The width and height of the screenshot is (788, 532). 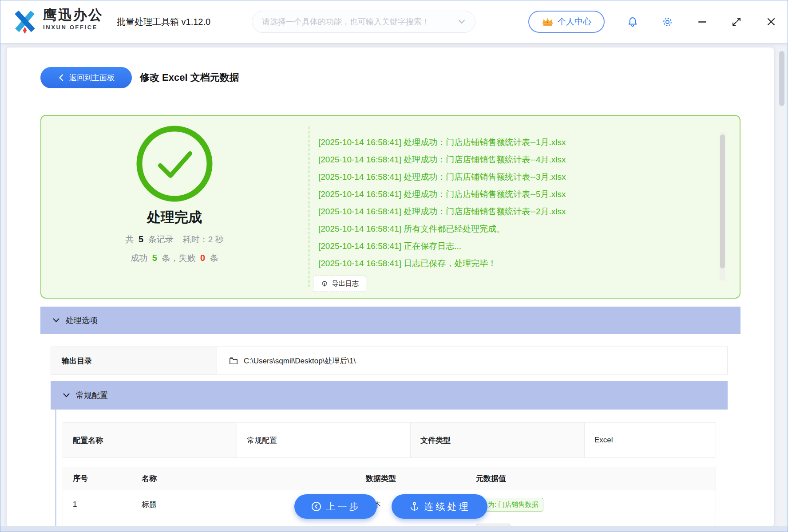 What do you see at coordinates (174, 164) in the screenshot?
I see `success-check-icon` at bounding box center [174, 164].